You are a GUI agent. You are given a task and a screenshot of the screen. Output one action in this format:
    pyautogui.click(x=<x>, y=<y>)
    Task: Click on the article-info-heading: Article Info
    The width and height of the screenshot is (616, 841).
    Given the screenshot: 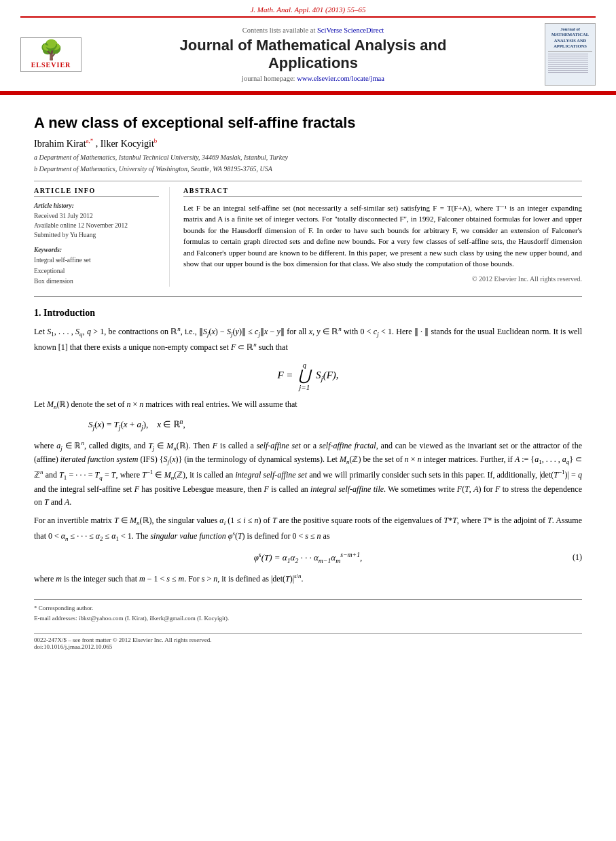 What is the action you would take?
    pyautogui.click(x=96, y=192)
    